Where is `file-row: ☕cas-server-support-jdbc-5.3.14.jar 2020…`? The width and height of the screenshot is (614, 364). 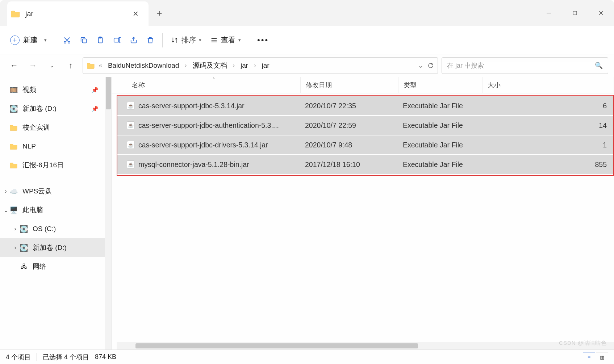 file-row: ☕cas-server-support-jdbc-5.3.14.jar 2020… is located at coordinates (365, 106).